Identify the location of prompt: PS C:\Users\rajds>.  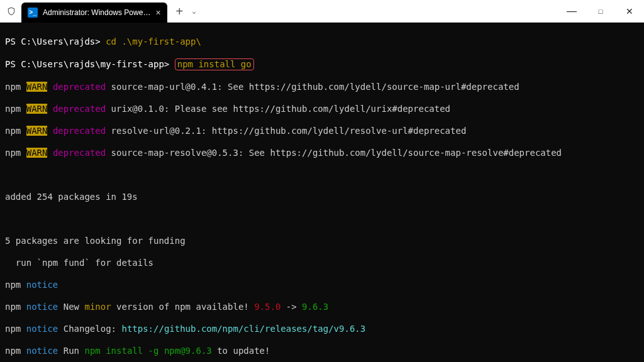
(55, 41).